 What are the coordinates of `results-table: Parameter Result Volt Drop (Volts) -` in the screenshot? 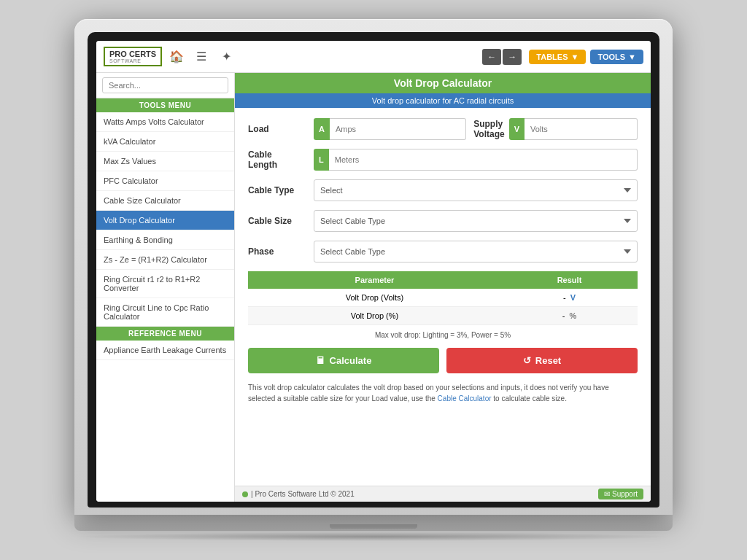 It's located at (443, 298).